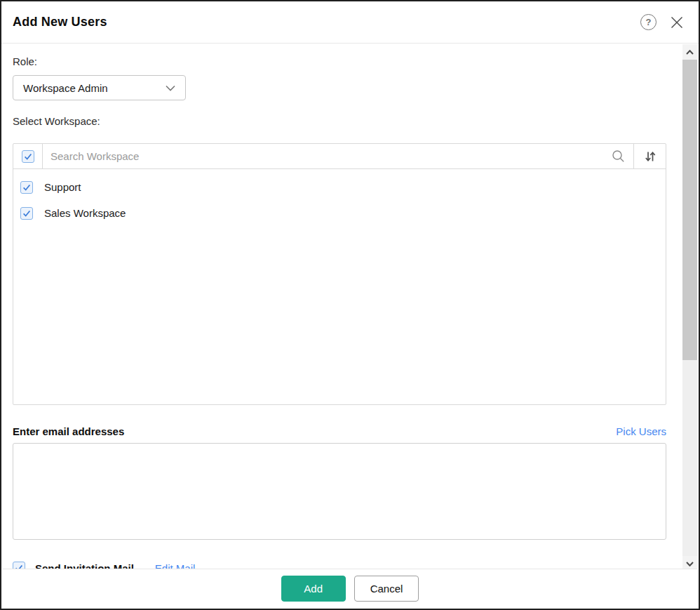  I want to click on chevron-down-icon, so click(170, 88).